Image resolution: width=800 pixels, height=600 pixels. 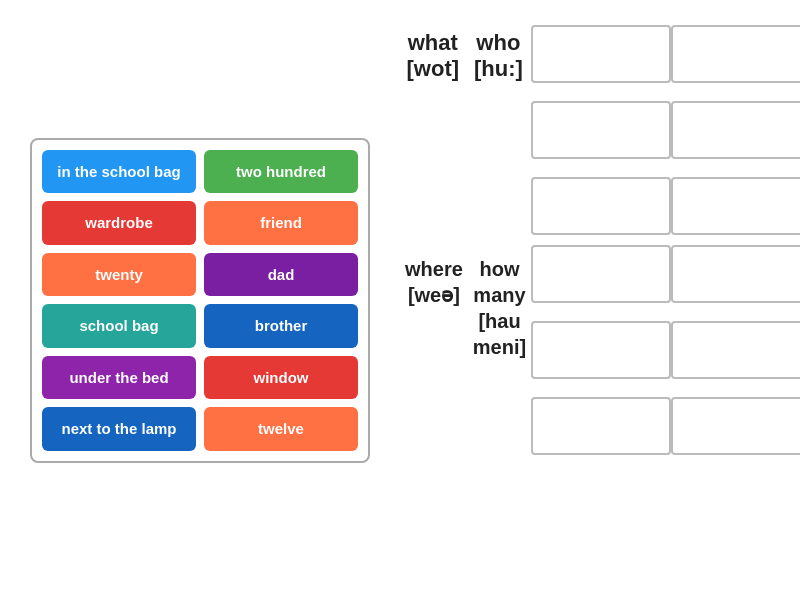 I want to click on word-btn-brother: brother, so click(x=281, y=326).